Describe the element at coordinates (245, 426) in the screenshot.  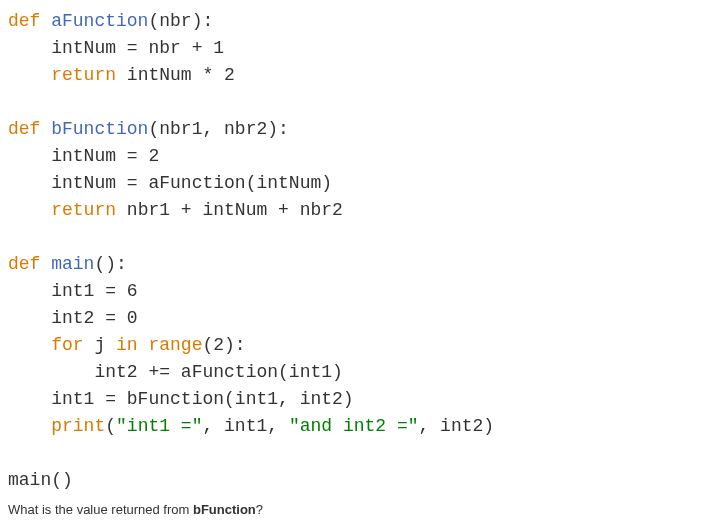
I see `code-text: , int1,` at that location.